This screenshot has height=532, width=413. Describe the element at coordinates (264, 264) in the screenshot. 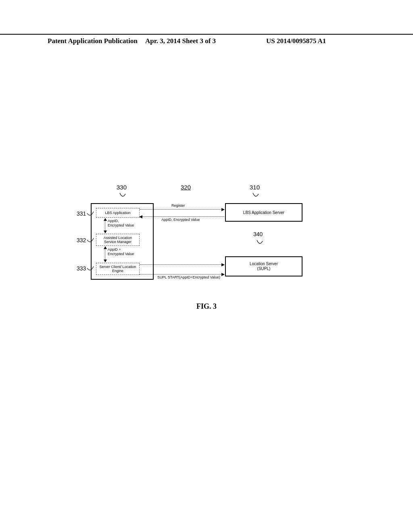

I see `location-server-label-1: Location Server` at that location.